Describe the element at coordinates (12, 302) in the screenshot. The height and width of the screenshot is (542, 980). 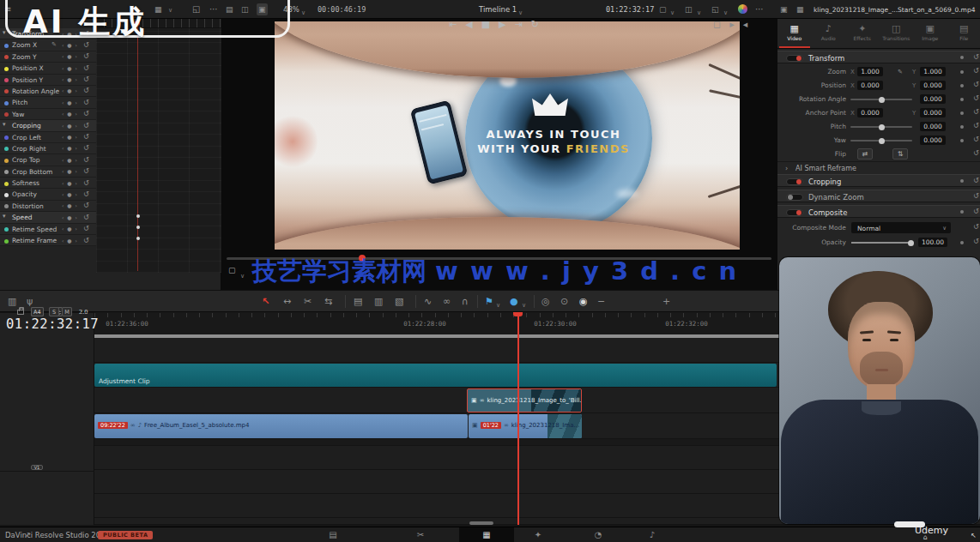
I see `timeline-view-options-icon: ▥` at that location.